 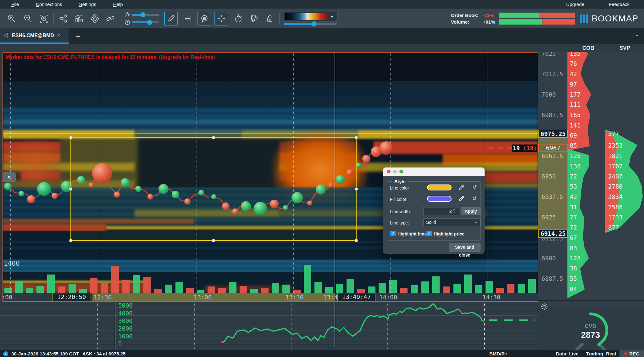 I want to click on new-tab-button: +, so click(x=78, y=37).